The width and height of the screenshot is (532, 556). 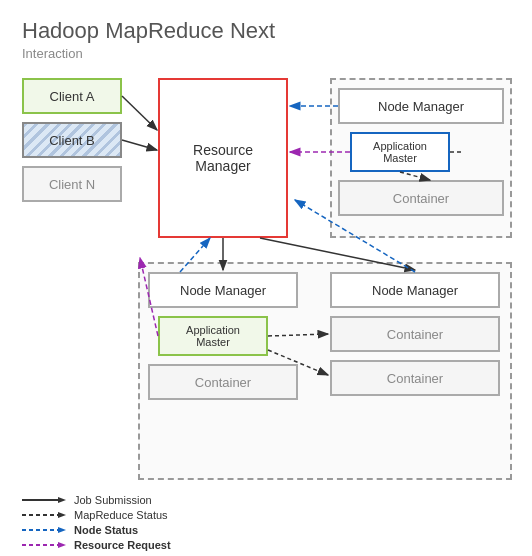 I want to click on container-top-box: Container, so click(x=421, y=198).